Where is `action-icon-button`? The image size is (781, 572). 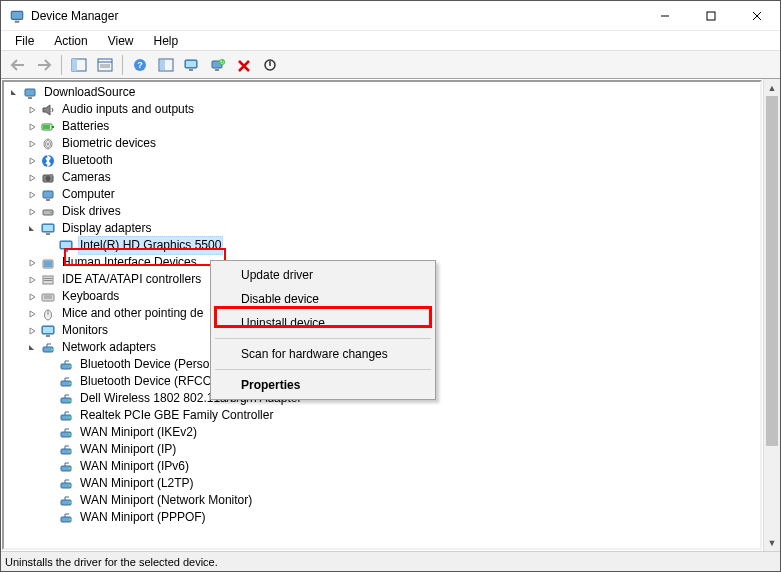 action-icon-button is located at coordinates (166, 65).